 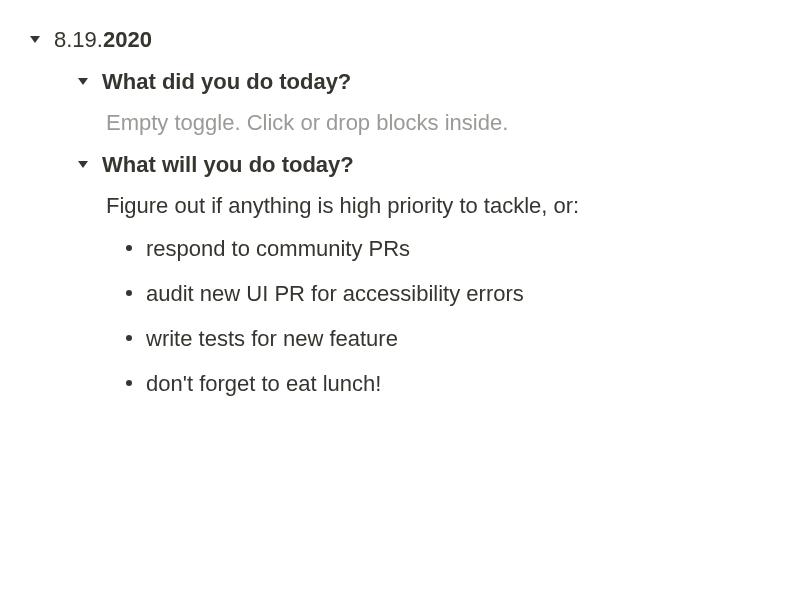 I want to click on did-today-toggle: What did you do today?, so click(x=424, y=81).